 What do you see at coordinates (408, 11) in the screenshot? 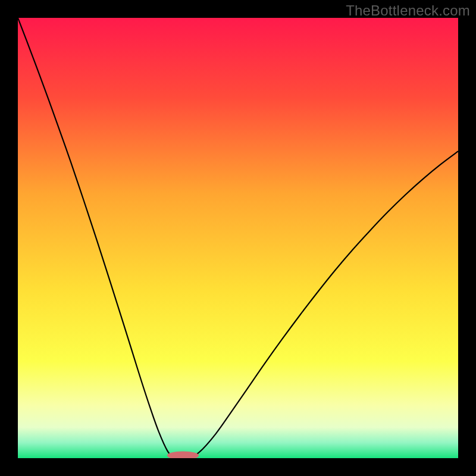
I see `watermark-text: TheBottleneck.com` at bounding box center [408, 11].